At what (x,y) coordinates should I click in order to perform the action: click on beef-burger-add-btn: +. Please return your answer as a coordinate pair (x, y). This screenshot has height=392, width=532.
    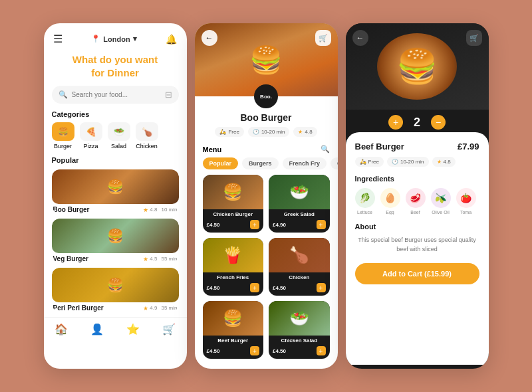
    Looking at the image, I should click on (255, 351).